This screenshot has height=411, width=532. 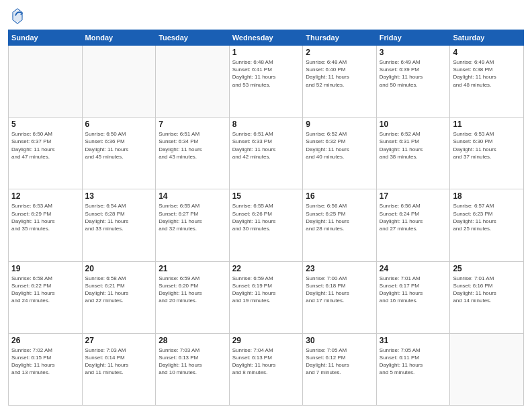 What do you see at coordinates (340, 340) in the screenshot?
I see `day-number: 30` at bounding box center [340, 340].